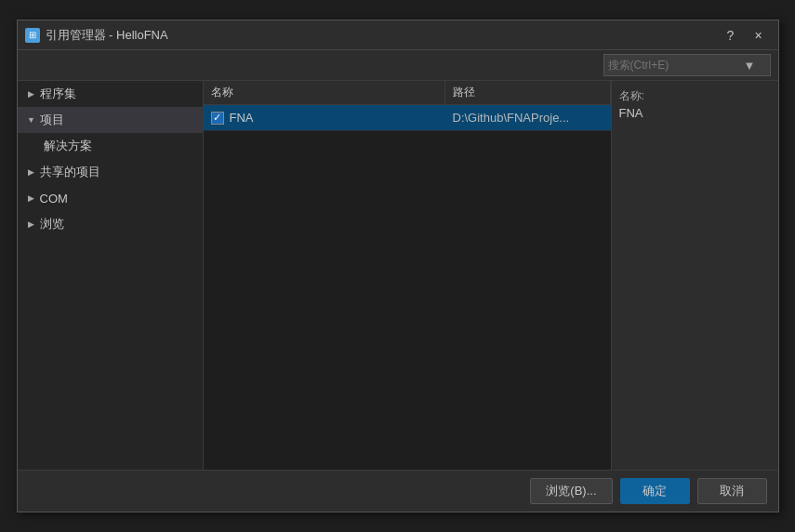 The width and height of the screenshot is (795, 532). What do you see at coordinates (110, 94) in the screenshot?
I see `sidebar-item-assemblies: ▶ 程序集` at bounding box center [110, 94].